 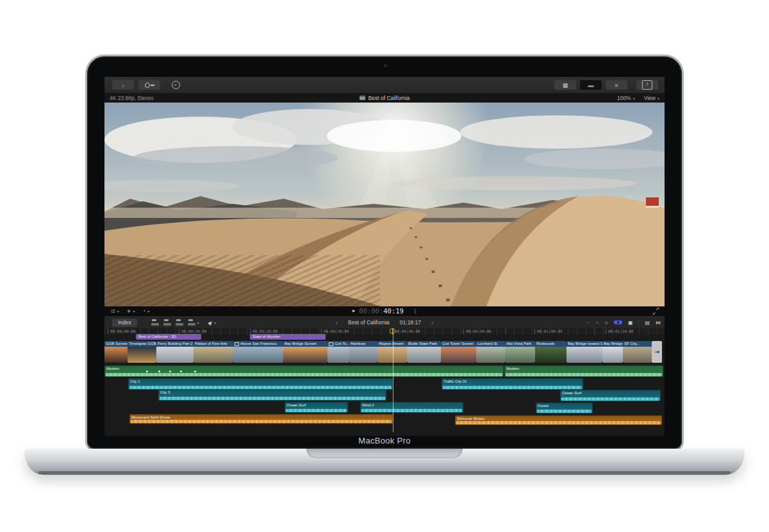 I want to click on check-circle-icon: ✓, so click(x=176, y=85).